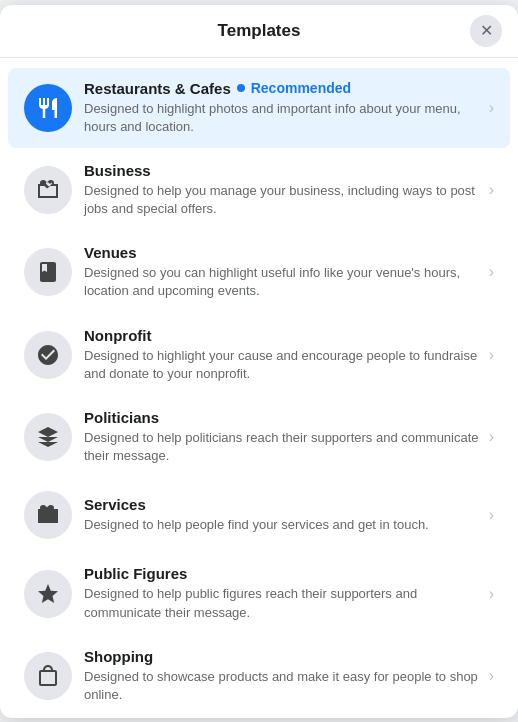  I want to click on restaurants-content: Restaurants & CafesRecommendedDesigned t…, so click(282, 108).